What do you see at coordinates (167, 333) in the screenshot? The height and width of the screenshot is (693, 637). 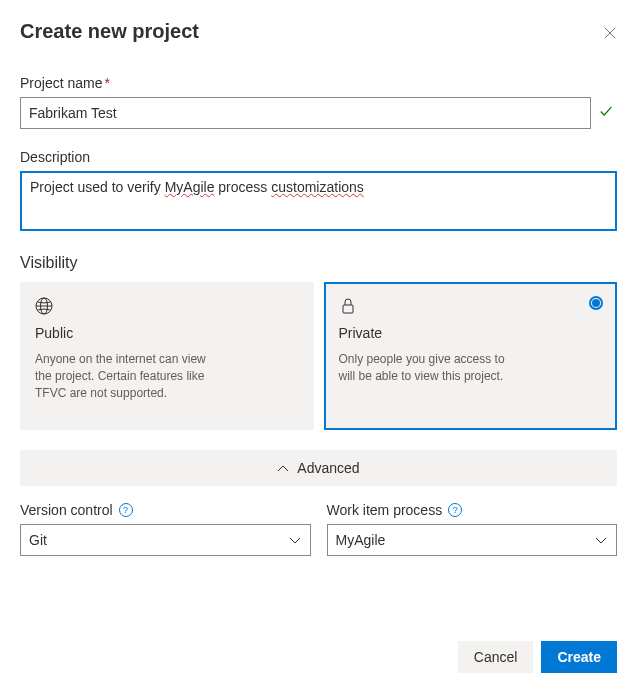 I see `public-title: Public` at bounding box center [167, 333].